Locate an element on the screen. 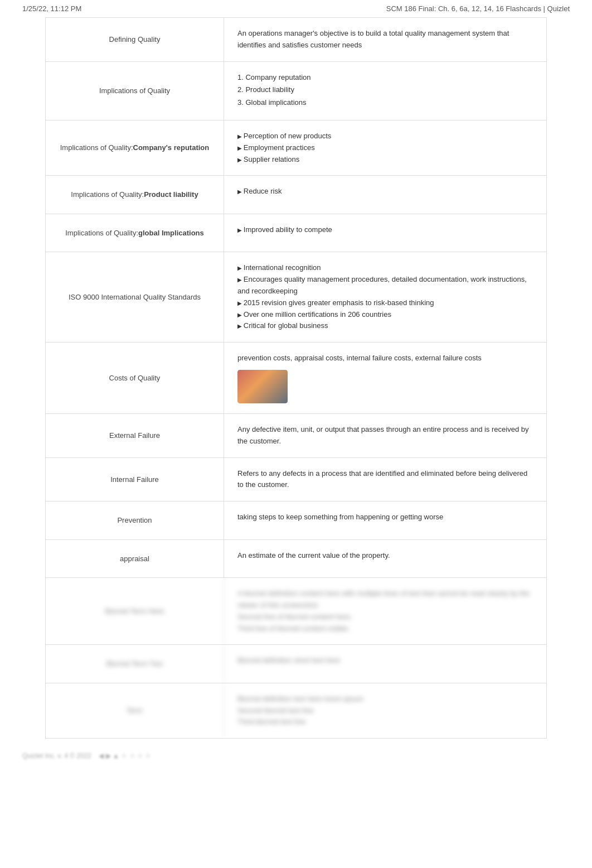 This screenshot has height=868, width=592. datetime: 1/25/22, 11:12 PM is located at coordinates (52, 9).